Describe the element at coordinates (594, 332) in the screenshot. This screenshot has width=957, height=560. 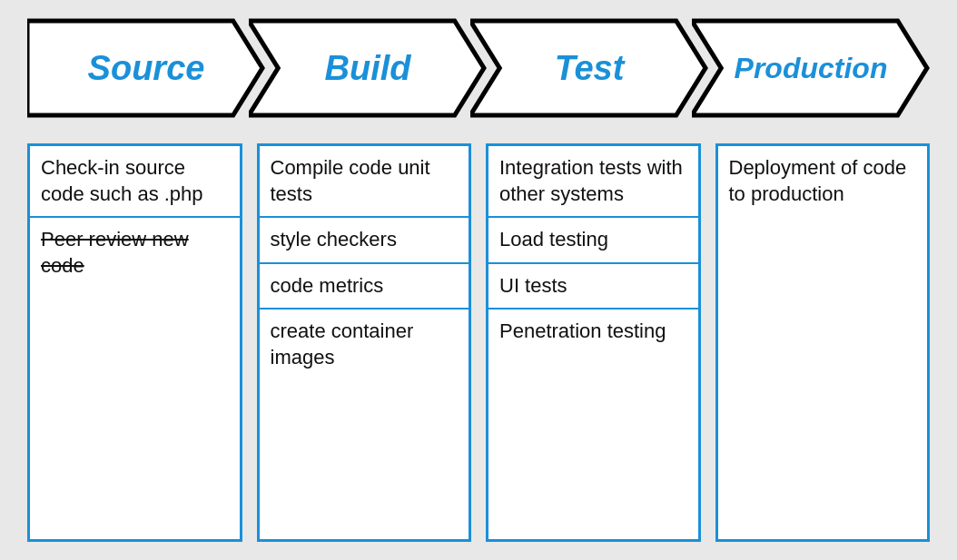
I see `list-item: Penetration testing` at that location.